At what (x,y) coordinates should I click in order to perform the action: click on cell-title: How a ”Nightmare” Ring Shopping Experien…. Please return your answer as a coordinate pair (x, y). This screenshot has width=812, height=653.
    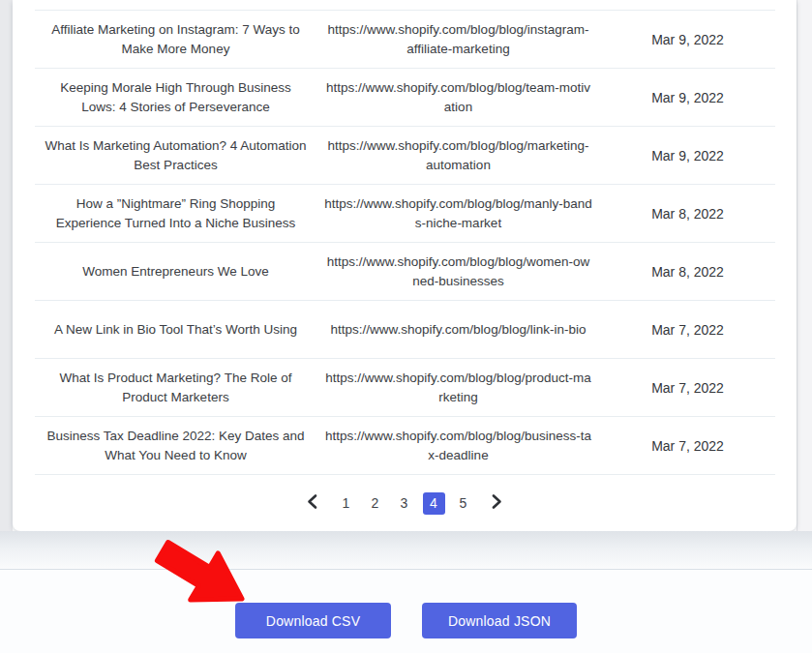
    Looking at the image, I should click on (176, 214).